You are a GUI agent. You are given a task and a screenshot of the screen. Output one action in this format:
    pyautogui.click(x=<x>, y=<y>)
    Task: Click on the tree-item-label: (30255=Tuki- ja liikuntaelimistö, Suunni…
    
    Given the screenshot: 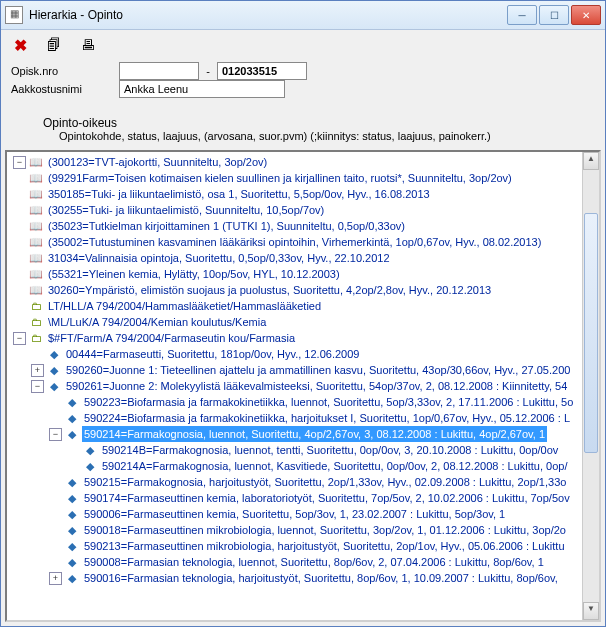 What is the action you would take?
    pyautogui.click(x=186, y=210)
    